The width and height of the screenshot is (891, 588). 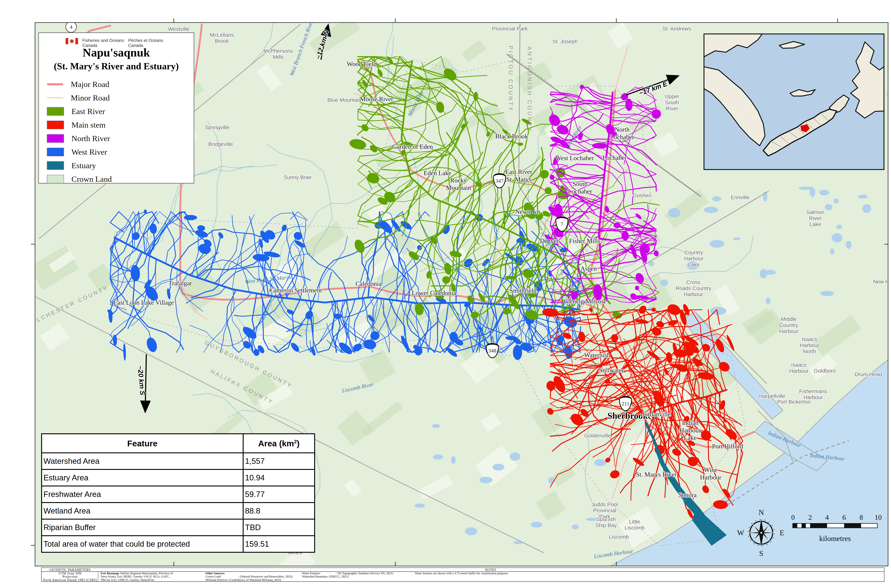 What do you see at coordinates (118, 84) in the screenshot?
I see `legend-row: Major Road` at bounding box center [118, 84].